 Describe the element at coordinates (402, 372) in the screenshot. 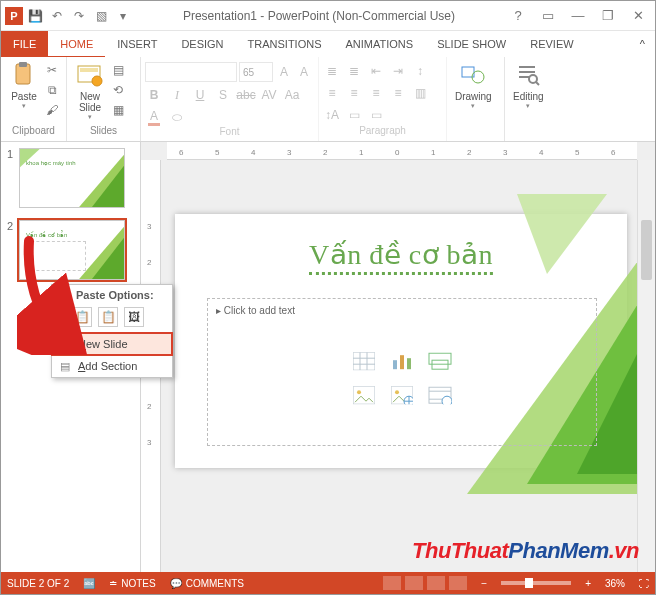

I see `content-placeholder: ▸ Click to add text` at that location.